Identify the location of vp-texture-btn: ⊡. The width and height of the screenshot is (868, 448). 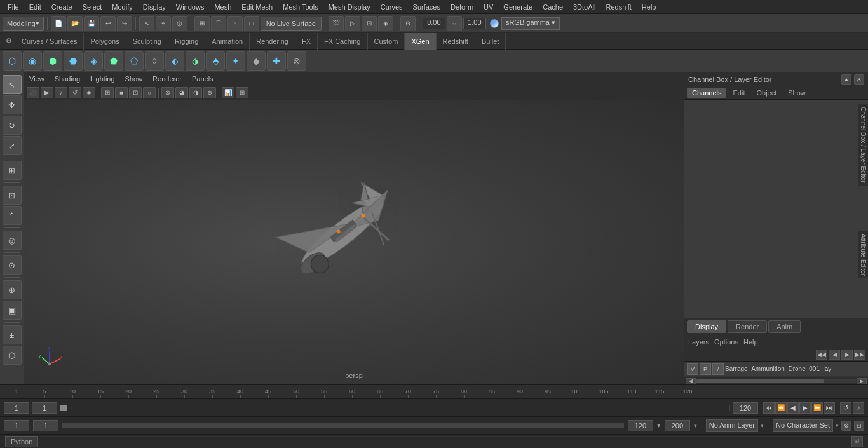
(135, 93).